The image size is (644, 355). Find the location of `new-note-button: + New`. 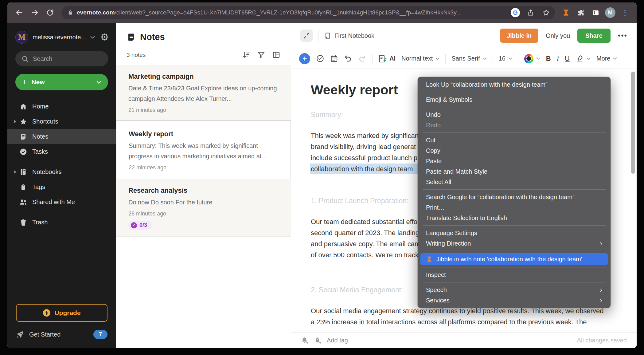

new-note-button: + New is located at coordinates (62, 82).